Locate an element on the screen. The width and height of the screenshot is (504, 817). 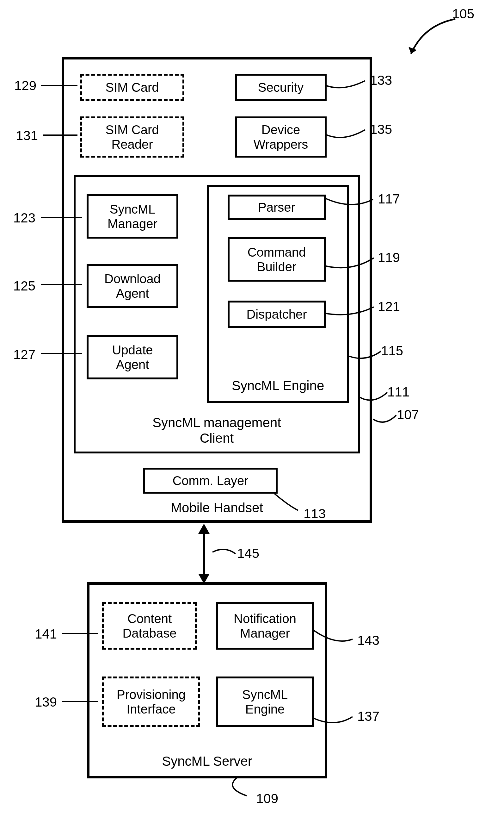
ref-131: 131 is located at coordinates (27, 136).